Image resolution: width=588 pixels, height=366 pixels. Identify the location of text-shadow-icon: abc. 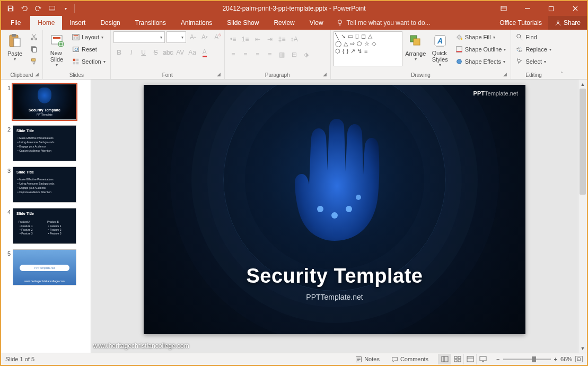
(168, 53).